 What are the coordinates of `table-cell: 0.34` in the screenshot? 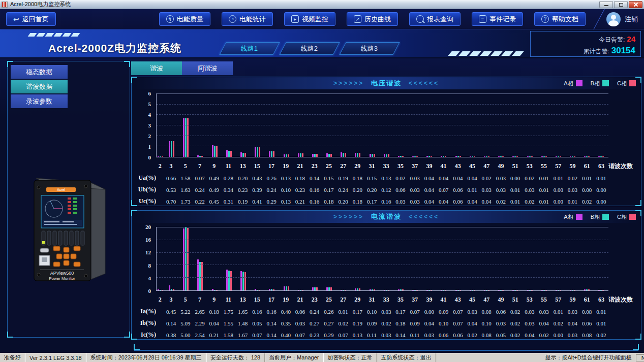 It's located at (228, 190).